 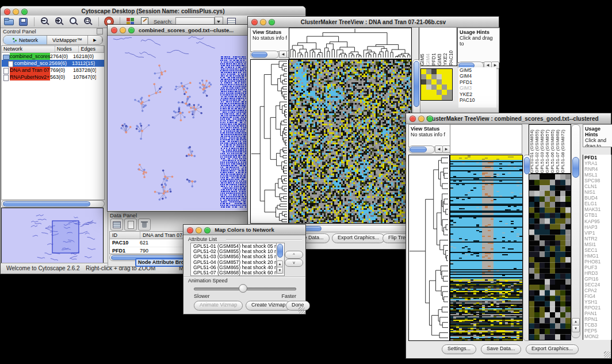 What do you see at coordinates (373, 22) in the screenshot?
I see `treeview1-titlebar: ClusterMaker TreeView : DNA and Tran 07-…` at bounding box center [373, 22].